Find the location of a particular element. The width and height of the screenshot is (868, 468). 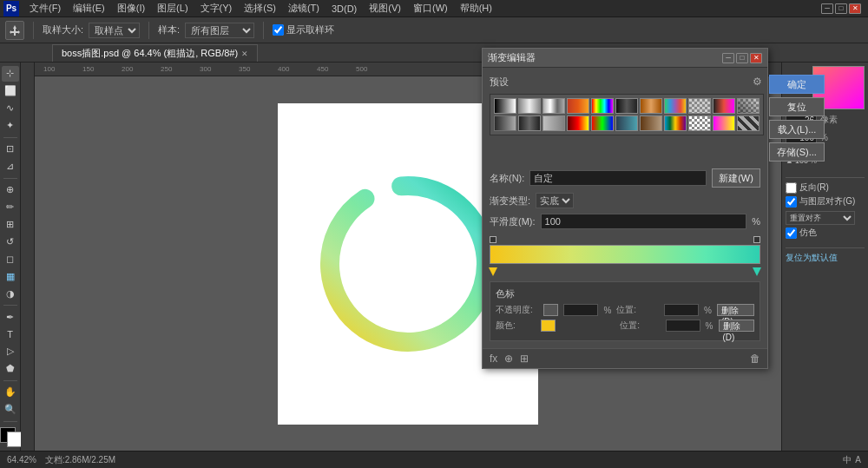

tool-pen: ✒ is located at coordinates (10, 317).